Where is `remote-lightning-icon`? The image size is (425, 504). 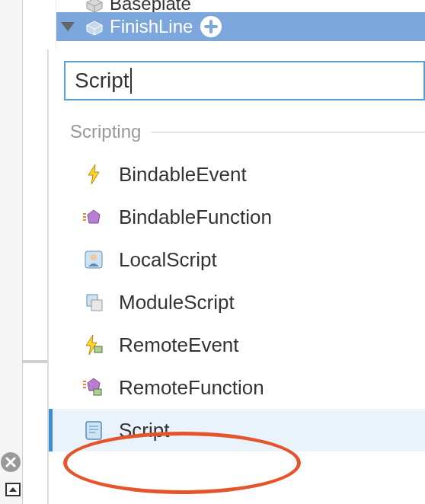
remote-lightning-icon is located at coordinates (94, 345).